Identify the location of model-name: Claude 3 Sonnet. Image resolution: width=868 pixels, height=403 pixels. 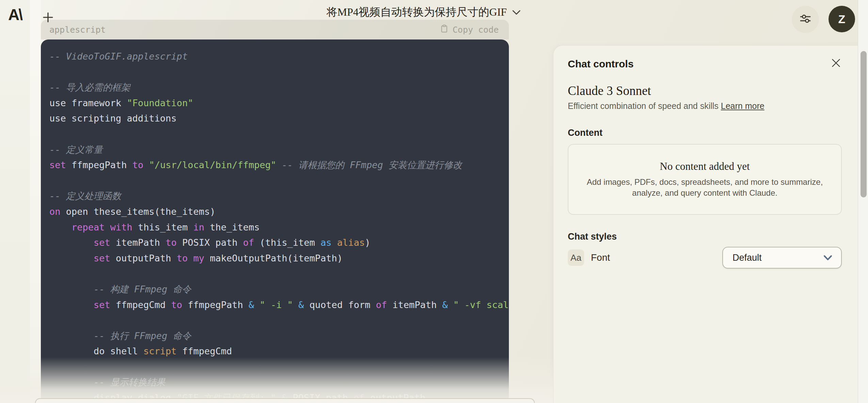
(705, 91).